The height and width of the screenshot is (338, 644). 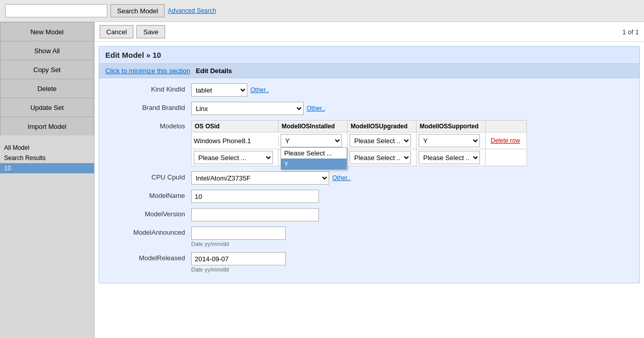 I want to click on model-released-control: Date yy/mm/dd, so click(x=238, y=262).